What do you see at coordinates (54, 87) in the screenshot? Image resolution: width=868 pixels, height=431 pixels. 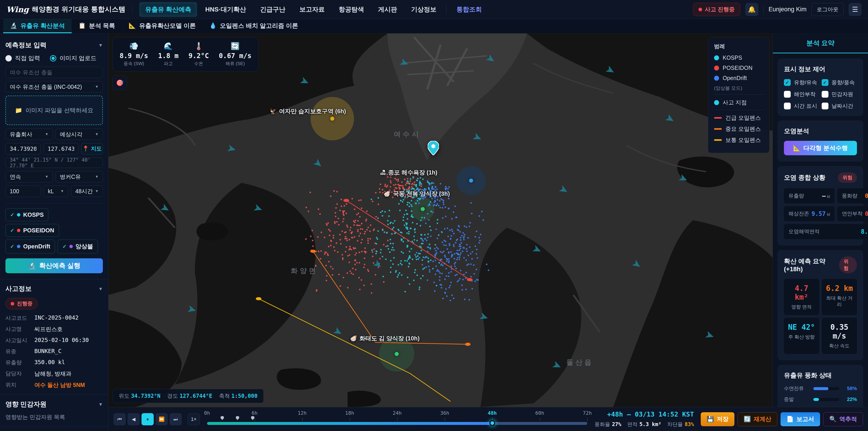 I see `incident-select: 여수 유조선 충돌 (INC-0042) ▼` at bounding box center [54, 87].